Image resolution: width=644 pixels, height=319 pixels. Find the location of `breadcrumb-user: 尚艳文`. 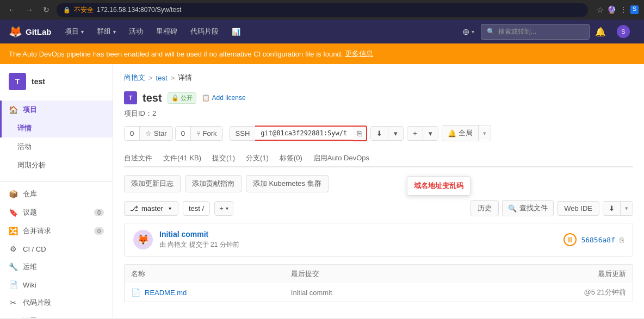

breadcrumb-user: 尚艳文 is located at coordinates (135, 78).